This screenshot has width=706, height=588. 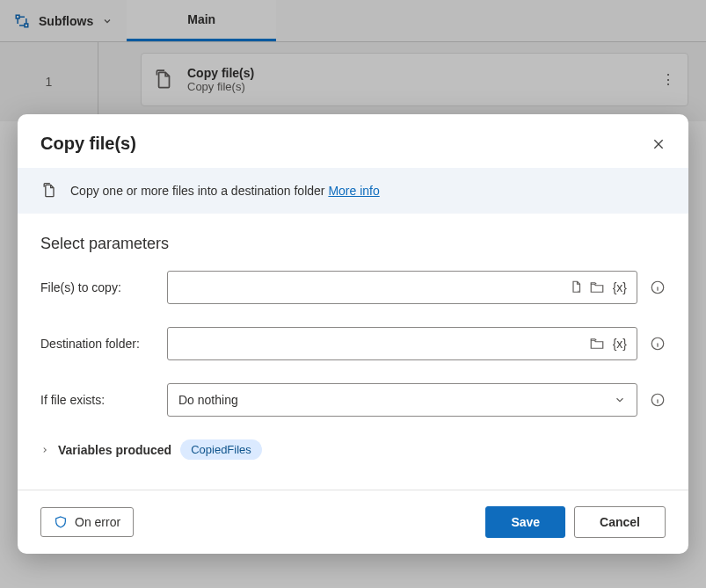 I want to click on files-to-copy-label: File(s) to copy:, so click(x=98, y=287).